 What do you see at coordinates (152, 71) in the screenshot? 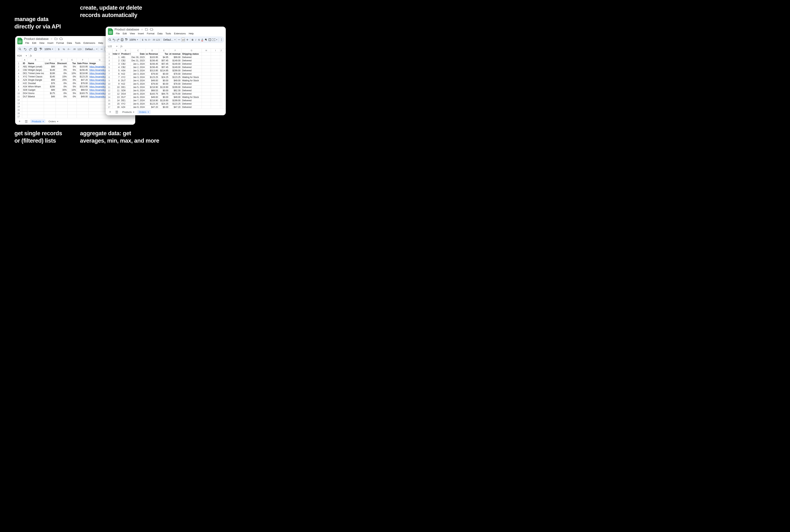
I see `cell: $313.95` at bounding box center [152, 71].